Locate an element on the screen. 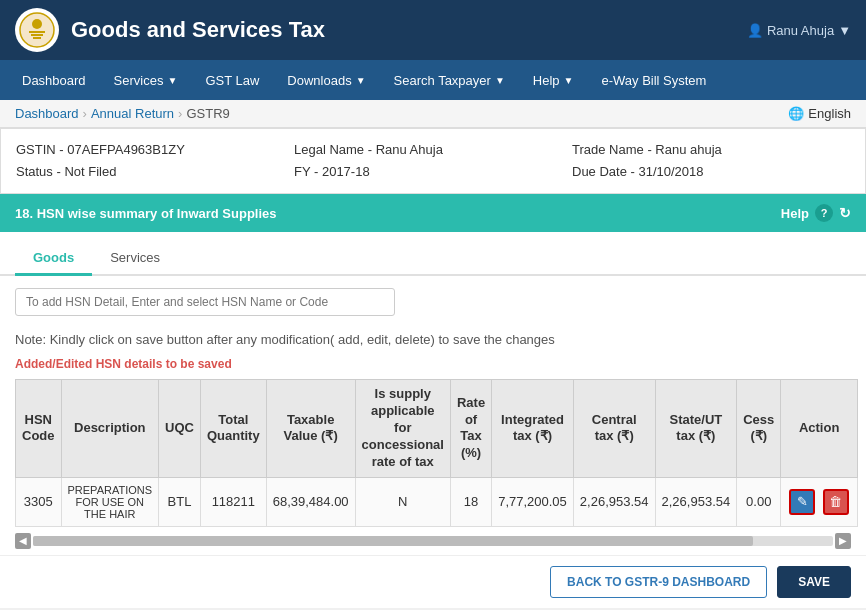 The width and height of the screenshot is (866, 610). fy-info: FY - 2017-18 is located at coordinates (433, 172).